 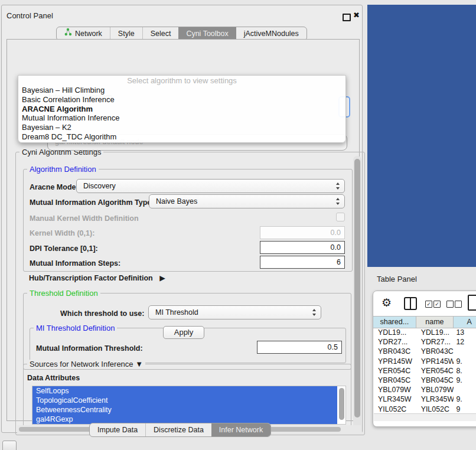 I want to click on tab-style: Style, so click(x=126, y=34).